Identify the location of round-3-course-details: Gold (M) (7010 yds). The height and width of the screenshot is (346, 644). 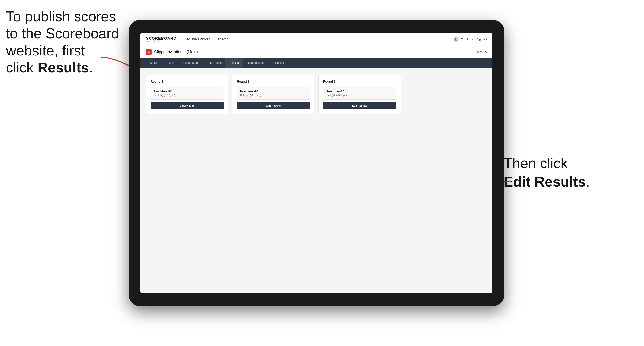
(360, 95).